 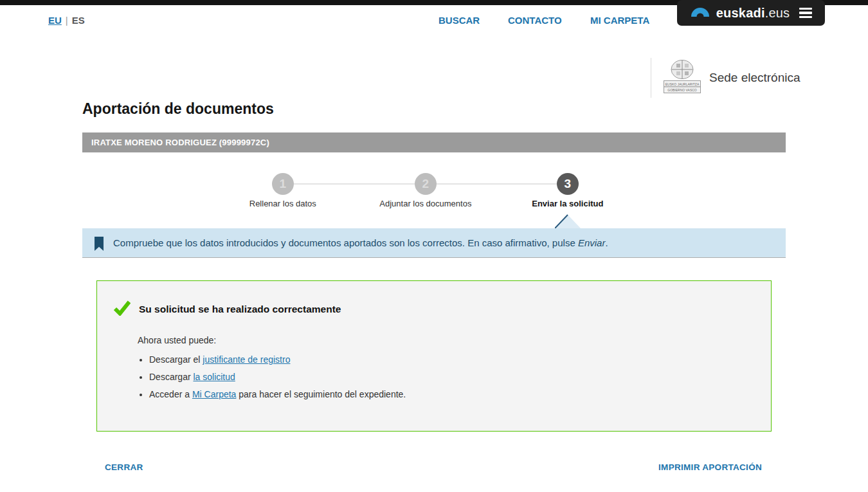 What do you see at coordinates (568, 184) in the screenshot?
I see `step-3-circle: 3` at bounding box center [568, 184].